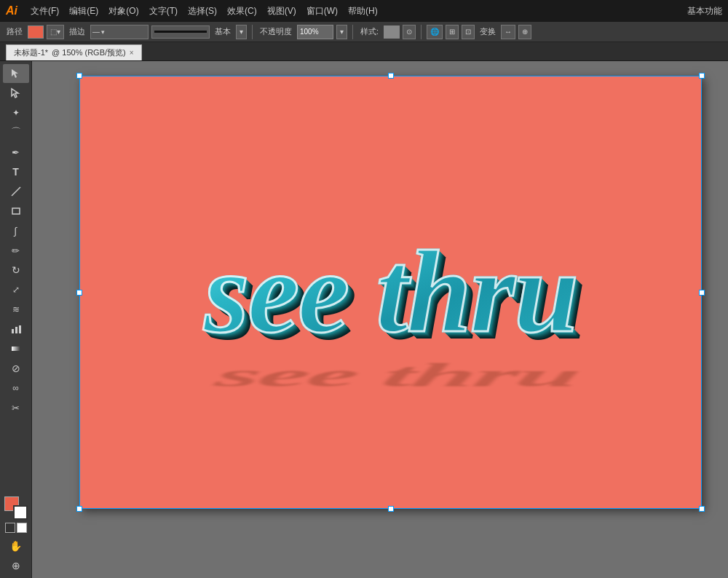  What do you see at coordinates (84, 12) in the screenshot?
I see `menu-edit: 编辑(E)` at bounding box center [84, 12].